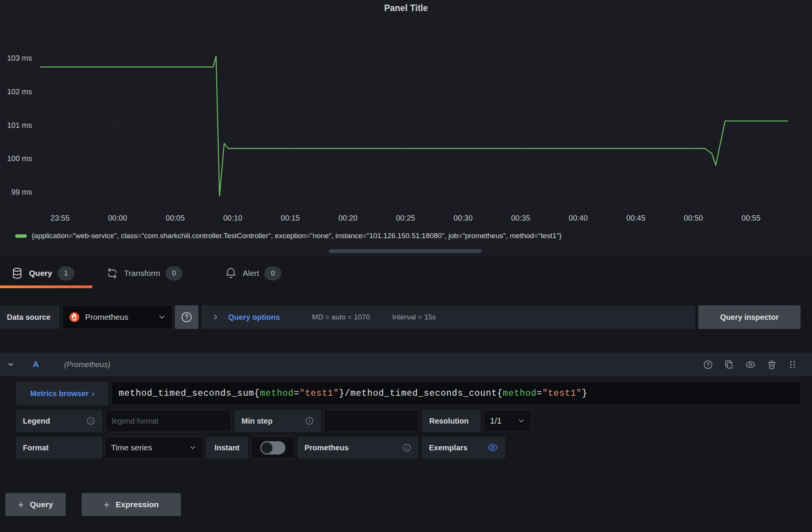  I want to click on svg-text: 00:00, so click(118, 218).